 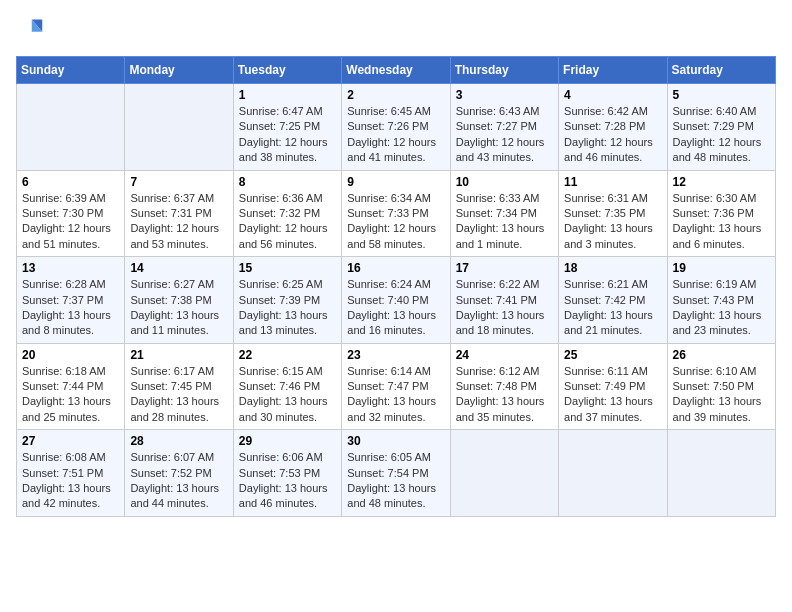 What do you see at coordinates (396, 222) in the screenshot?
I see `day-info: Sunrise: 6:34 AMSunset: 7:33 PMDaylight:…` at bounding box center [396, 222].